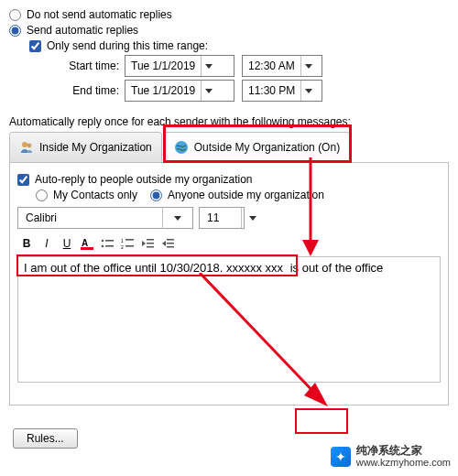 The height and width of the screenshot is (476, 458). Describe the element at coordinates (95, 147) in the screenshot. I see `tab-inside-label: Inside My Organization` at that location.